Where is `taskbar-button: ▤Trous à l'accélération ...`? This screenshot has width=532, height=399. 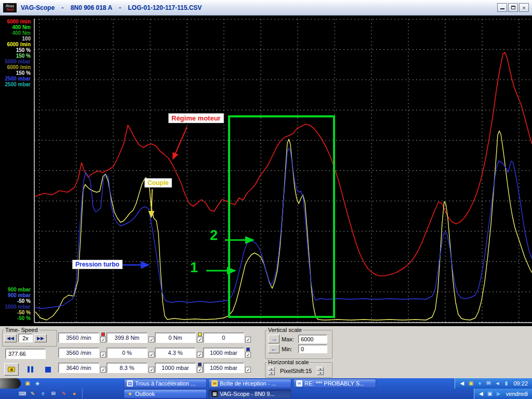
taskbar-button: ▤Trous à l'accélération ... is located at coordinates (165, 383).